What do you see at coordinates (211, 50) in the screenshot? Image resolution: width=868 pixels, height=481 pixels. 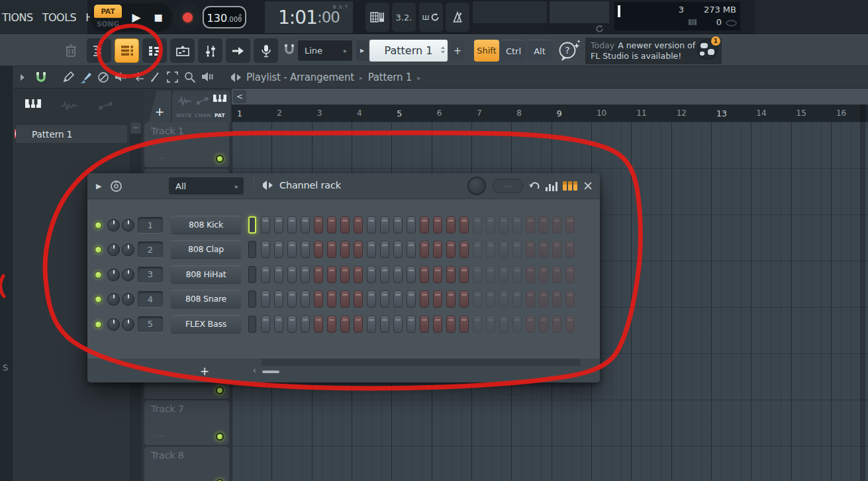 I see `mixer-button` at bounding box center [211, 50].